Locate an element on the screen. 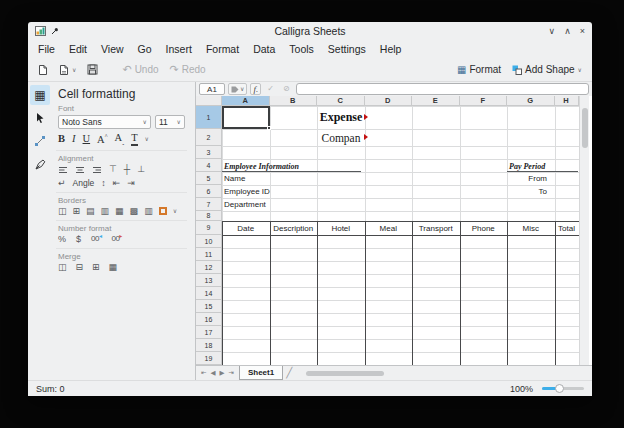  menu-help: Help is located at coordinates (391, 49).